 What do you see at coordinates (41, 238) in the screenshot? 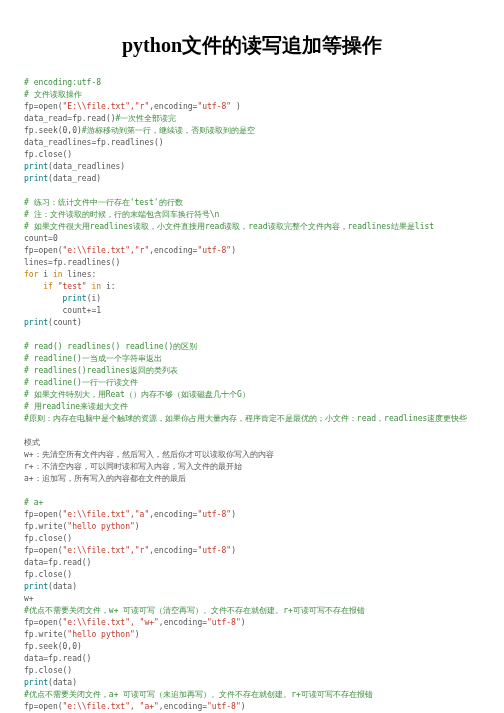
I see `code-line: count=0` at bounding box center [41, 238].